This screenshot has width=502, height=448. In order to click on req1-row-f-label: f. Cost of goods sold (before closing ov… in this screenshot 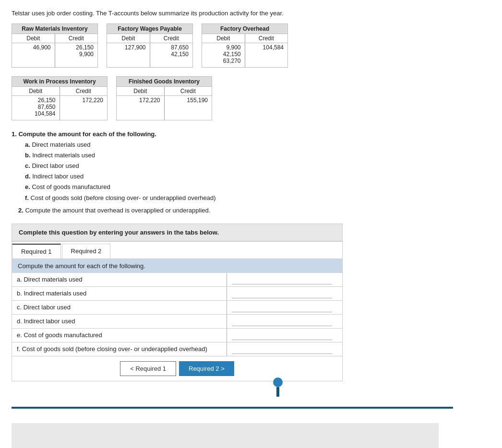, I will do `click(119, 349)`.